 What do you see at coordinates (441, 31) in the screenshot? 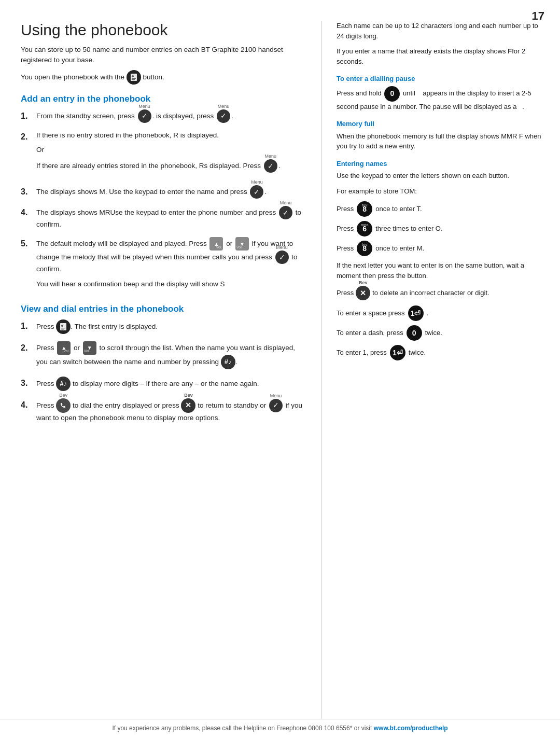
I see `right-para1: Each name can be up to 12 characters lon…` at bounding box center [441, 31].